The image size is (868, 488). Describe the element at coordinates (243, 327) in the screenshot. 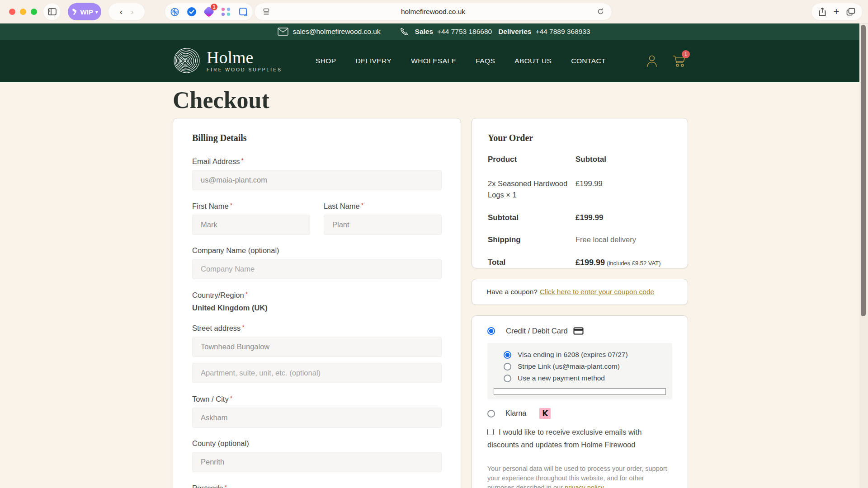

I see `required-asterisk: *` at that location.